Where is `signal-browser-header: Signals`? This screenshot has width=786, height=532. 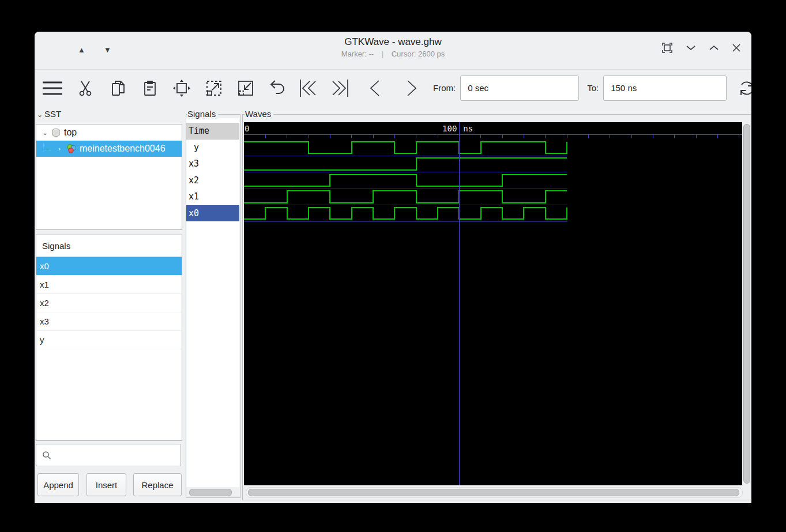 signal-browser-header: Signals is located at coordinates (109, 246).